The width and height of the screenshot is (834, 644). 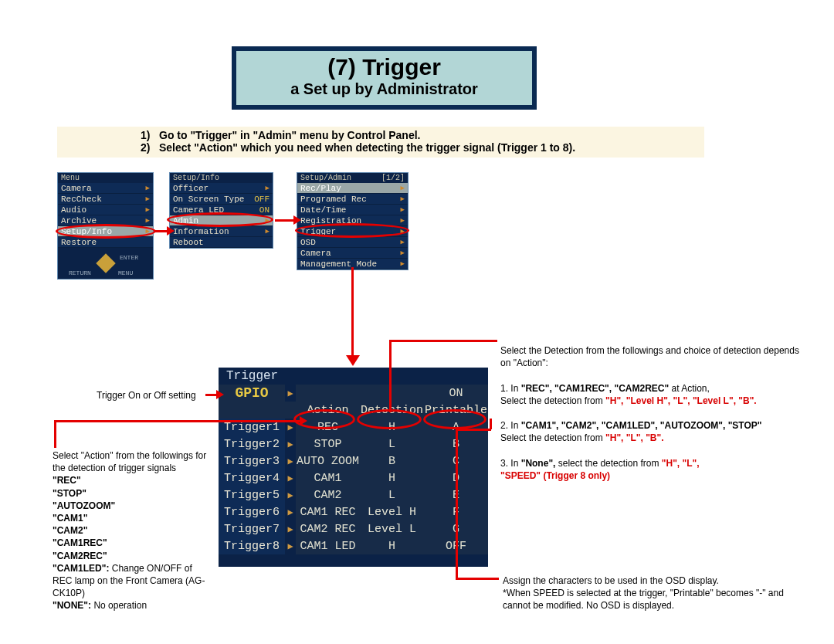 I want to click on trigger-name: Trigger7, so click(x=252, y=529).